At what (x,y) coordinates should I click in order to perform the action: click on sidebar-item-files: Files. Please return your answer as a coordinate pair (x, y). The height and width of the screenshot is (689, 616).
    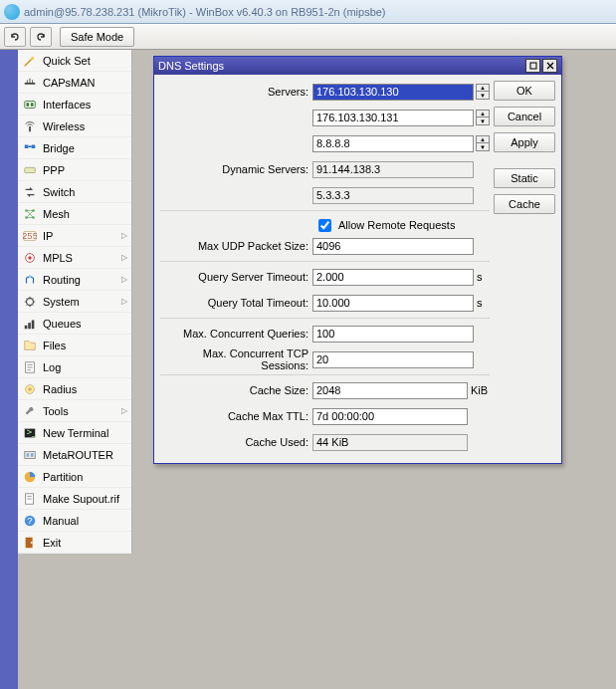
    Looking at the image, I should click on (75, 345).